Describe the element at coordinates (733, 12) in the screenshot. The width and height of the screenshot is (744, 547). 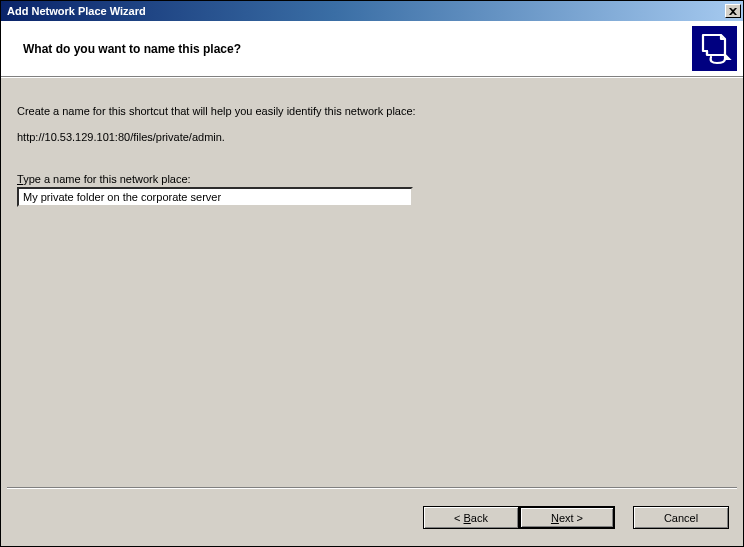
I see `close-icon` at that location.